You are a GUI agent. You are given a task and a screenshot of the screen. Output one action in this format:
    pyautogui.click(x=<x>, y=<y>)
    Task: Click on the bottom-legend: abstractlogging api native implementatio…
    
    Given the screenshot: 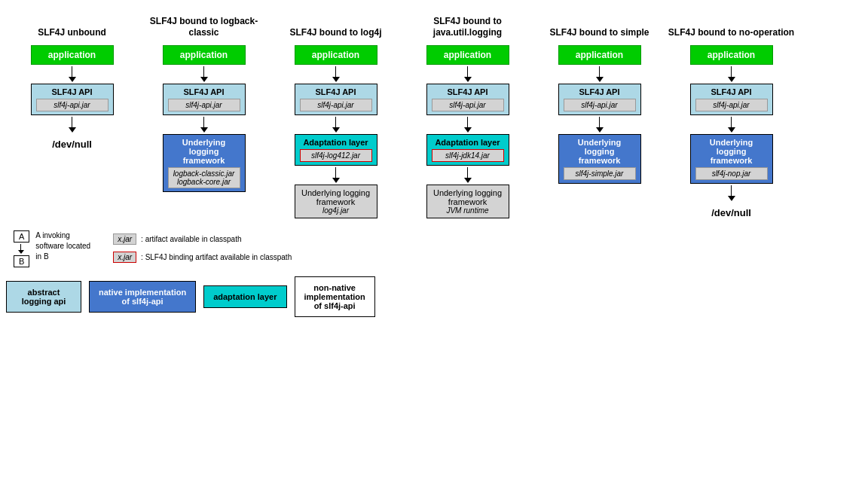 What is the action you would take?
    pyautogui.click(x=434, y=297)
    